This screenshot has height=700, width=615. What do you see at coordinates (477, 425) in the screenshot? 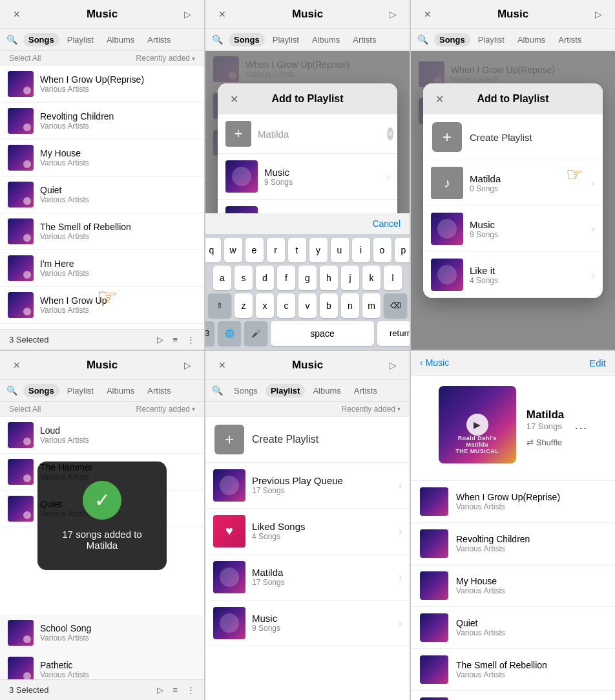
I see `album-play-btn: ▶` at bounding box center [477, 425].